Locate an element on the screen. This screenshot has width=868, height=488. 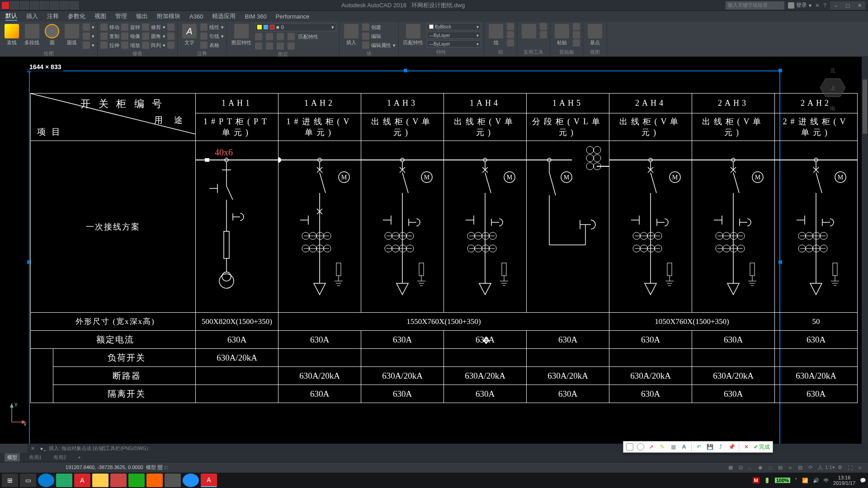
taskbar-autocad: A is located at coordinates (209, 480).